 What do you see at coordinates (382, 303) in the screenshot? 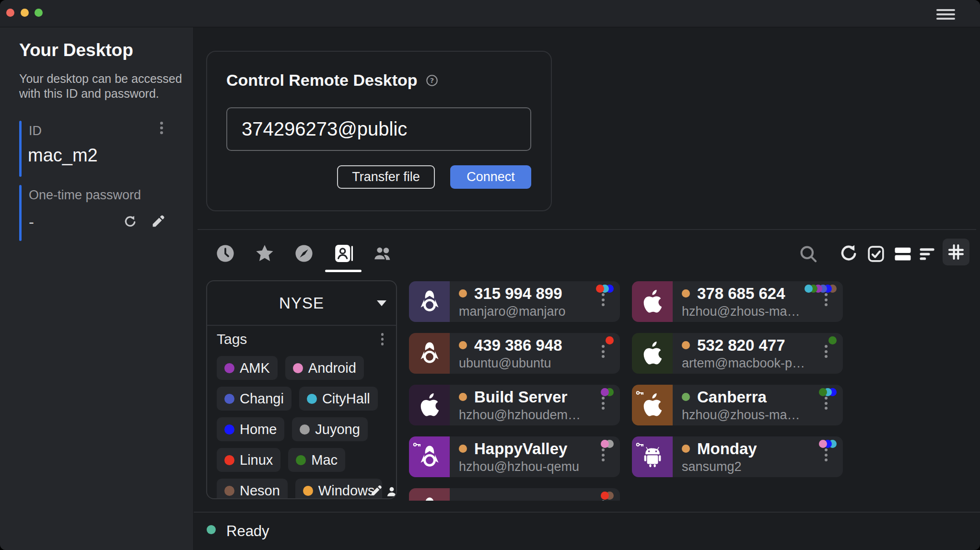
I see `chevron-down-icon` at bounding box center [382, 303].